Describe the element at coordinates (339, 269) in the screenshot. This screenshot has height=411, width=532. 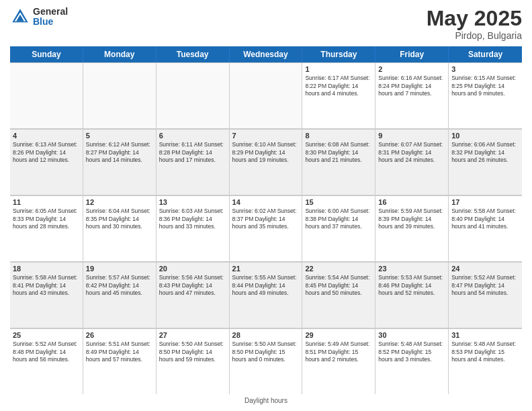
I see `day-number: 22` at that location.